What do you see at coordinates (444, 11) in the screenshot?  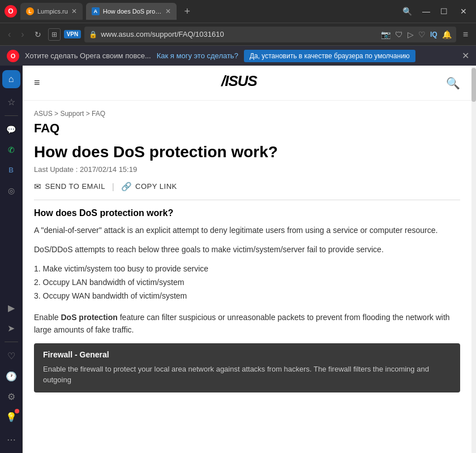 I see `maximize-button: ☐` at bounding box center [444, 11].